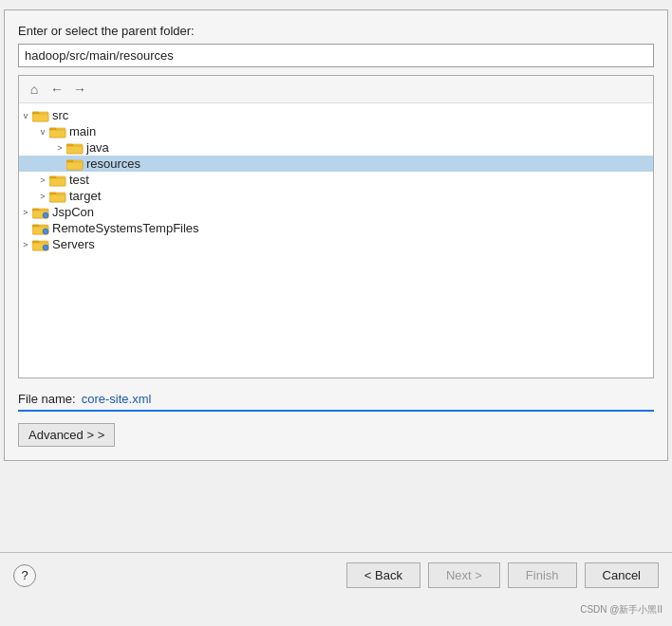 The image size is (672, 626). What do you see at coordinates (80, 180) in the screenshot?
I see `item-label: test` at bounding box center [80, 180].